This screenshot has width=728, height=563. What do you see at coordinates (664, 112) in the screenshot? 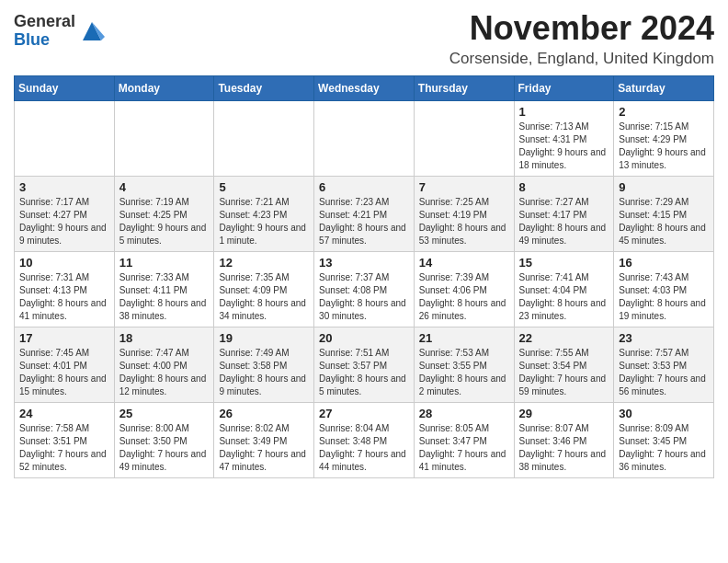
I see `day-number: 2` at bounding box center [664, 112].